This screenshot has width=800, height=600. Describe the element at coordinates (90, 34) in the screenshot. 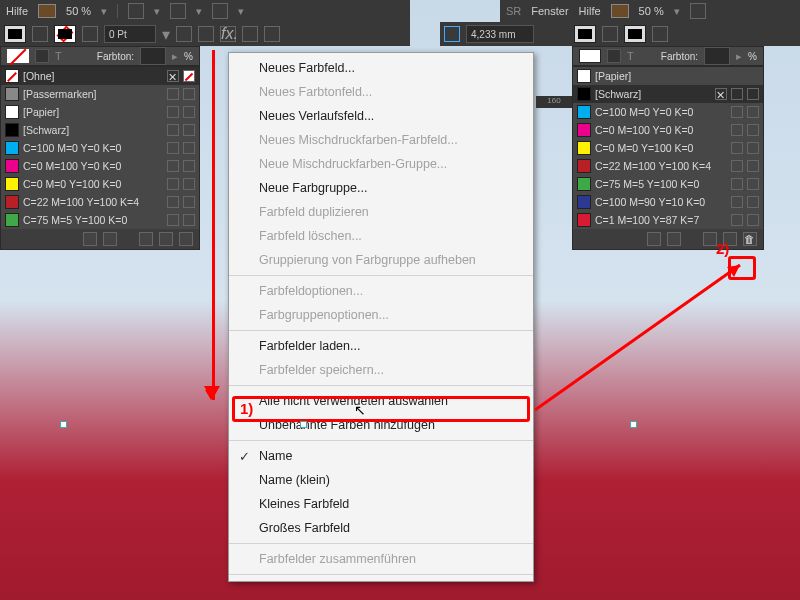

I see `formatting-icon` at that location.